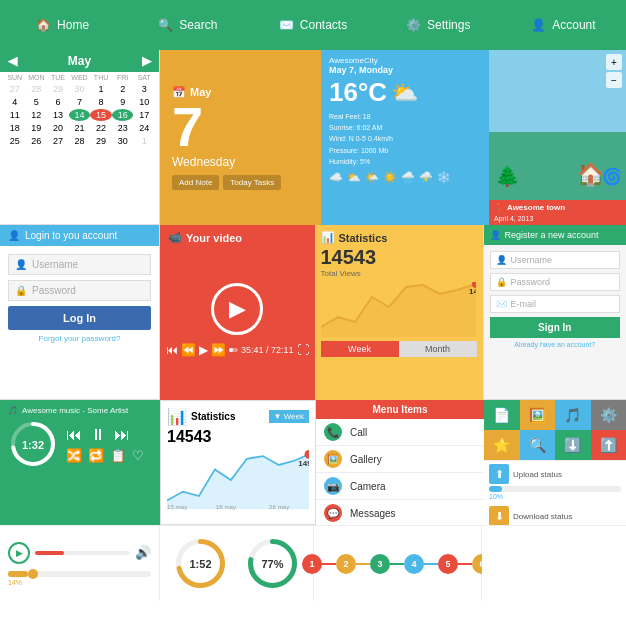  What do you see at coordinates (118, 456) in the screenshot?
I see `playlist-icon: 📋` at bounding box center [118, 456].